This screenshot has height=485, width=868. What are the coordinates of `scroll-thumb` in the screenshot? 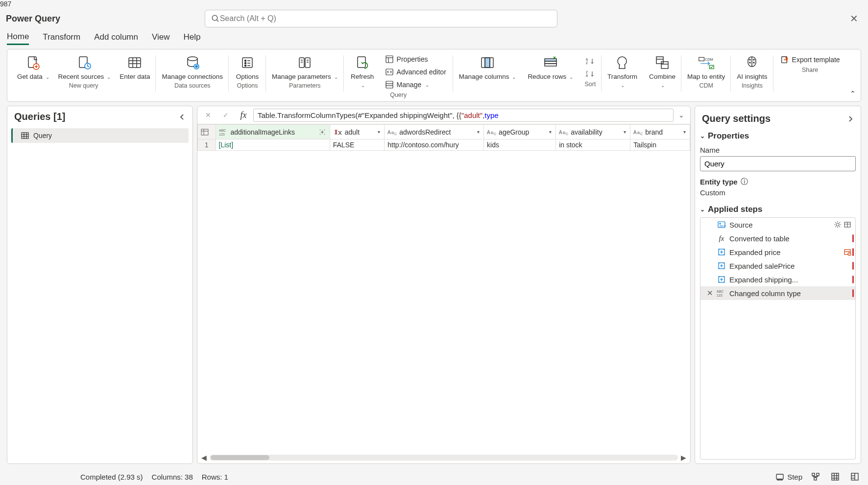 It's located at (240, 458).